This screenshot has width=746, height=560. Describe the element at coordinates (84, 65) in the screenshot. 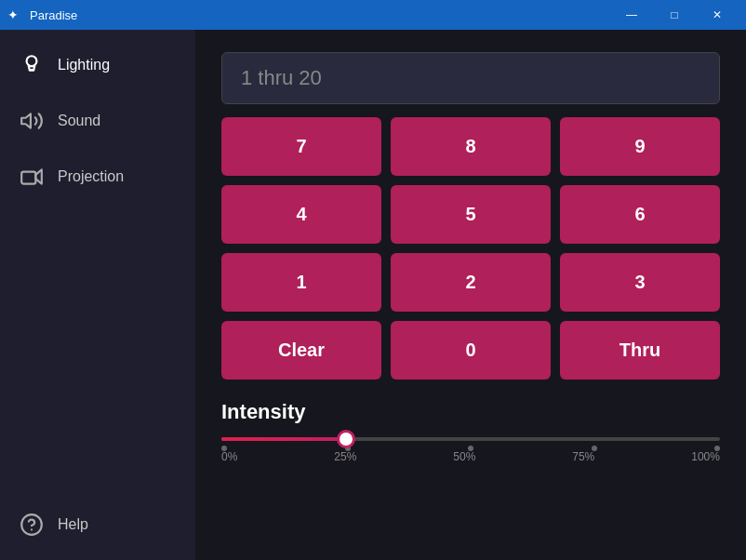

I see `sidebar-lighting-label: Lighting` at that location.